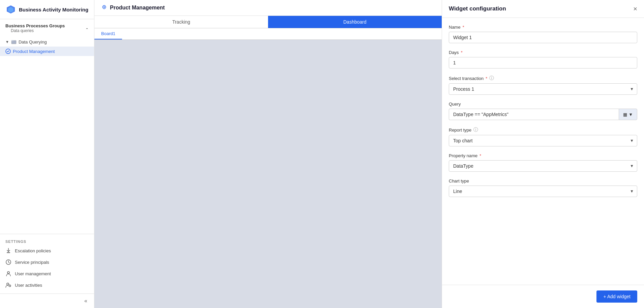 This screenshot has width=644, height=308. Describe the element at coordinates (47, 42) in the screenshot. I see `tree-folder-data-querying: ▼ Data Querying` at that location.